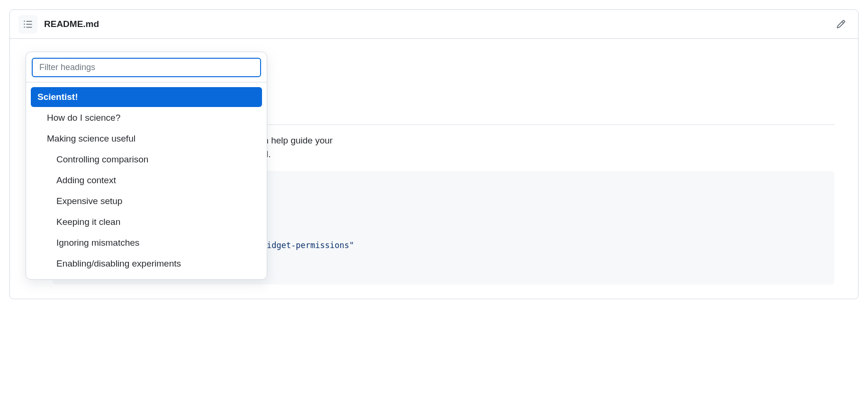 This screenshot has width=868, height=410. Describe the element at coordinates (146, 160) in the screenshot. I see `toc-item: Controlling comparison` at that location.